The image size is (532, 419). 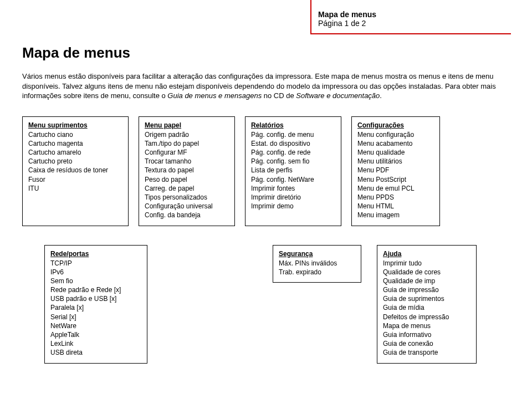 I want to click on box-papel: Menu papel Origem padrão Tam./tipo do pa…, so click(x=187, y=171).